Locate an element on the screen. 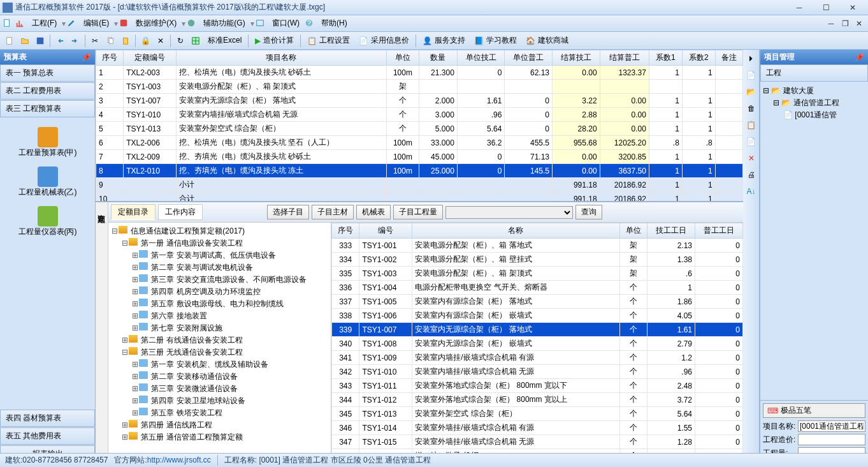  nav-item: 表一 预算总表 is located at coordinates (47, 73).